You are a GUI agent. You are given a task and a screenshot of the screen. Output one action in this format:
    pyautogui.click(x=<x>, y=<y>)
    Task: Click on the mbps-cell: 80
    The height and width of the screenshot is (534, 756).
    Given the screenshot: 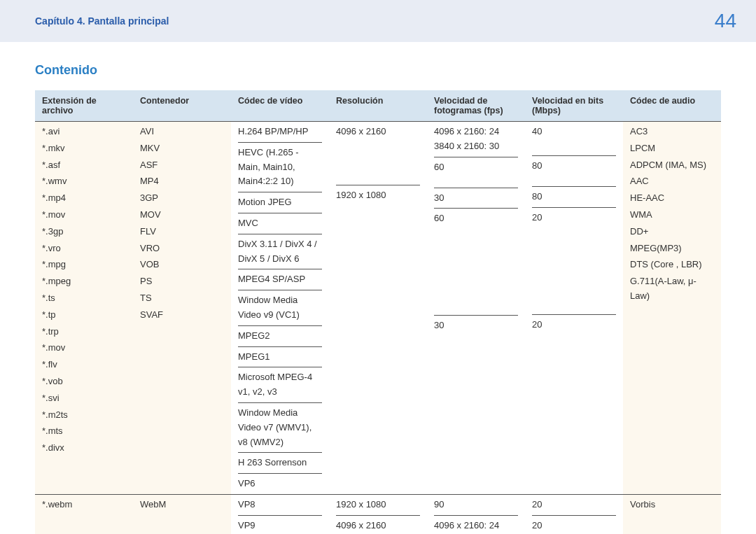 What is the action you would take?
    pyautogui.click(x=574, y=195)
    